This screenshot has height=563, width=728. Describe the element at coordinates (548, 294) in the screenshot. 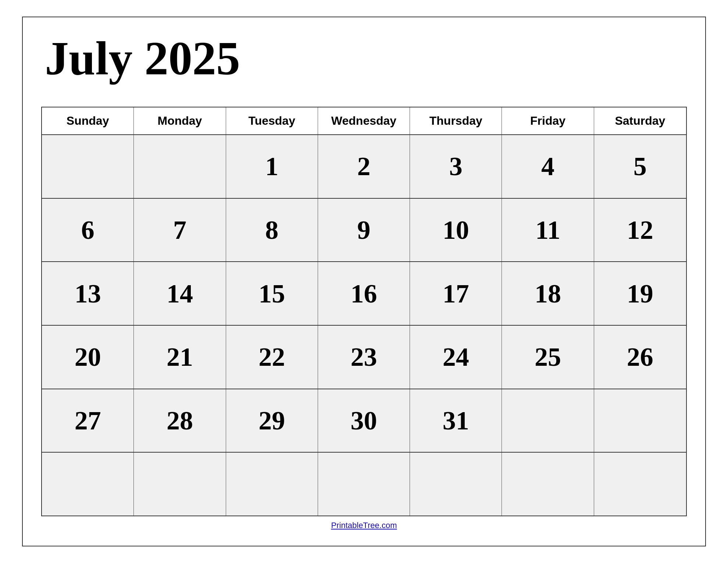

I see `day-number: 18` at that location.